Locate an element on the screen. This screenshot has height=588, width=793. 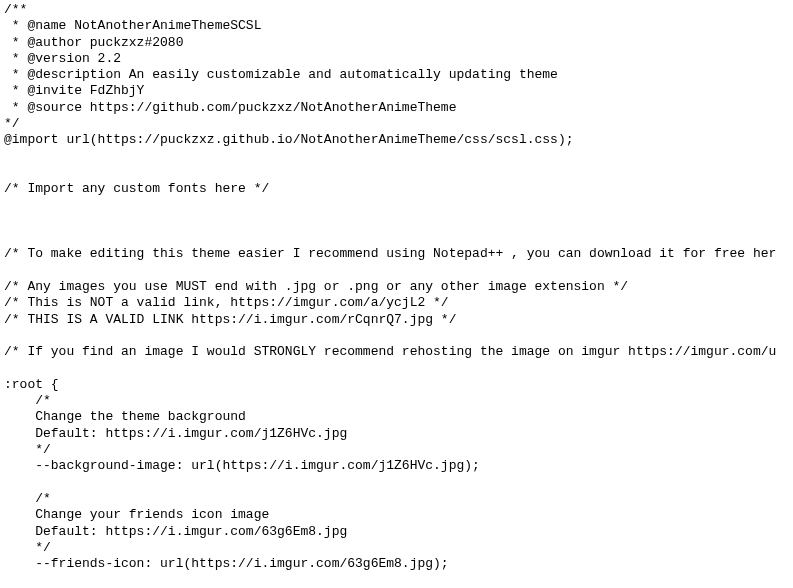
code-line: :root { is located at coordinates (32, 384).